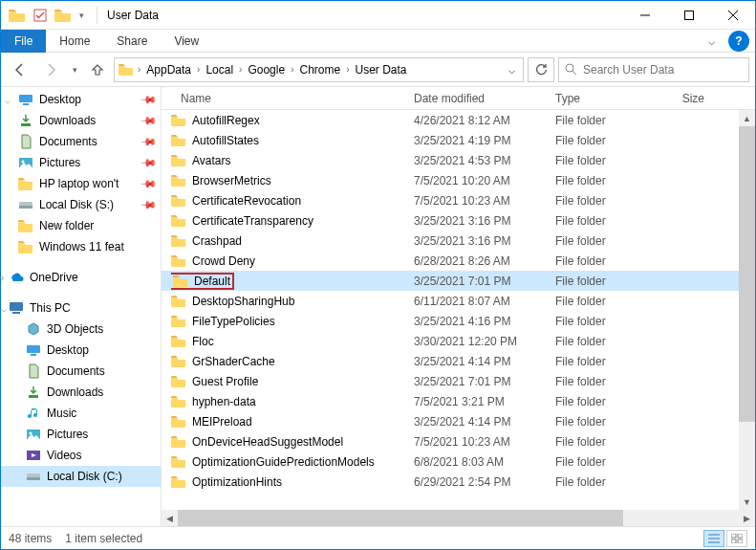  What do you see at coordinates (711, 41) in the screenshot?
I see `ribbon-collapse-button: ⌵` at bounding box center [711, 41].